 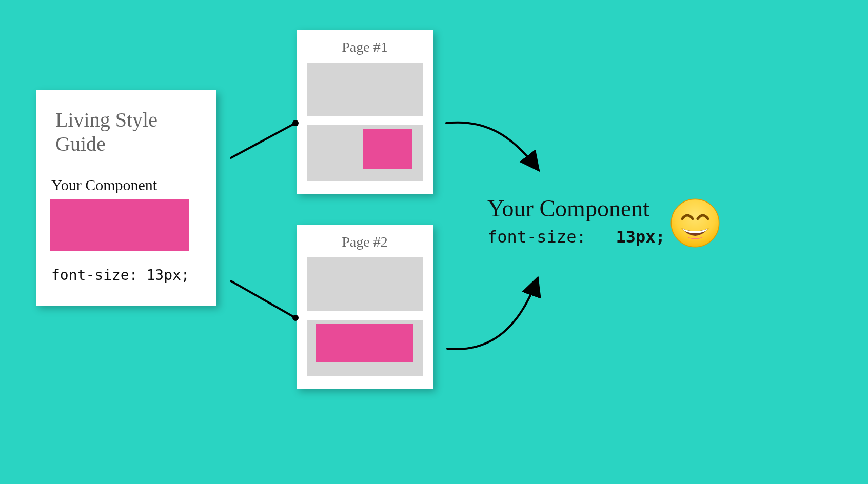 What do you see at coordinates (120, 225) in the screenshot?
I see `component-swatch` at bounding box center [120, 225].